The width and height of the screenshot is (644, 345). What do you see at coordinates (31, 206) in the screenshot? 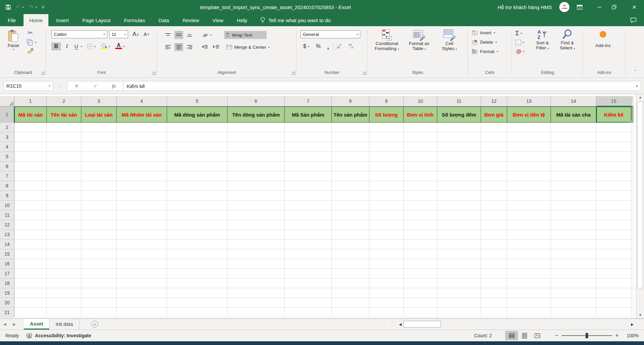
I see `cell-r10c1` at bounding box center [31, 206].